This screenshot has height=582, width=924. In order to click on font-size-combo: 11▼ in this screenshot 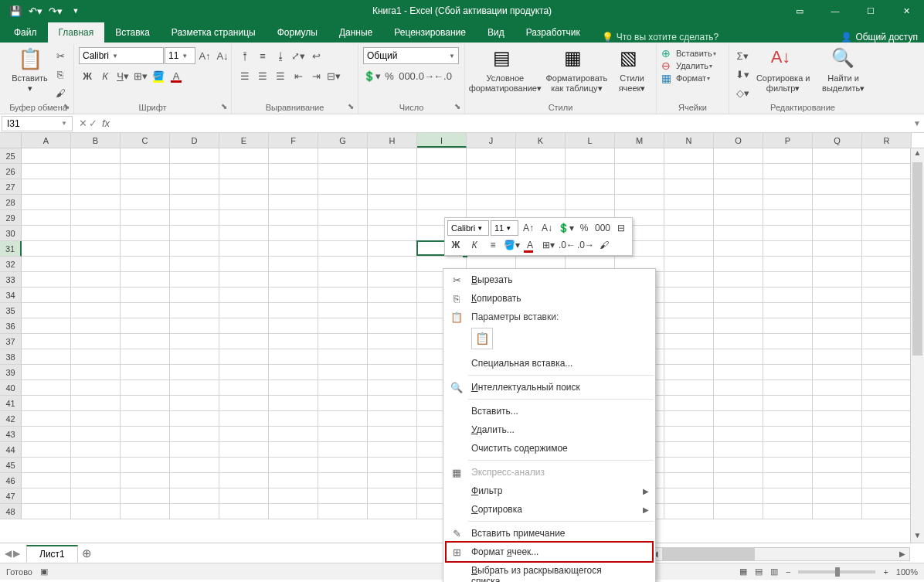, I will do `click(180, 56)`.